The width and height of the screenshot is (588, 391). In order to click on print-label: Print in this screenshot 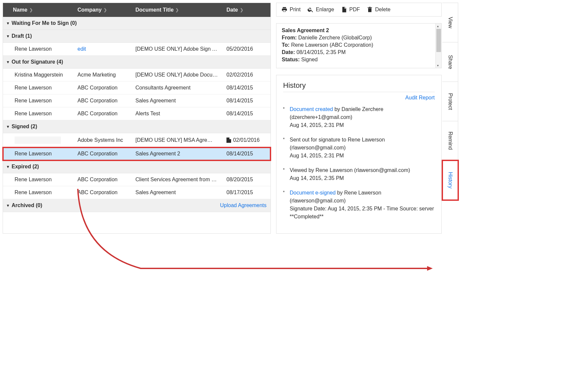, I will do `click(295, 10)`.